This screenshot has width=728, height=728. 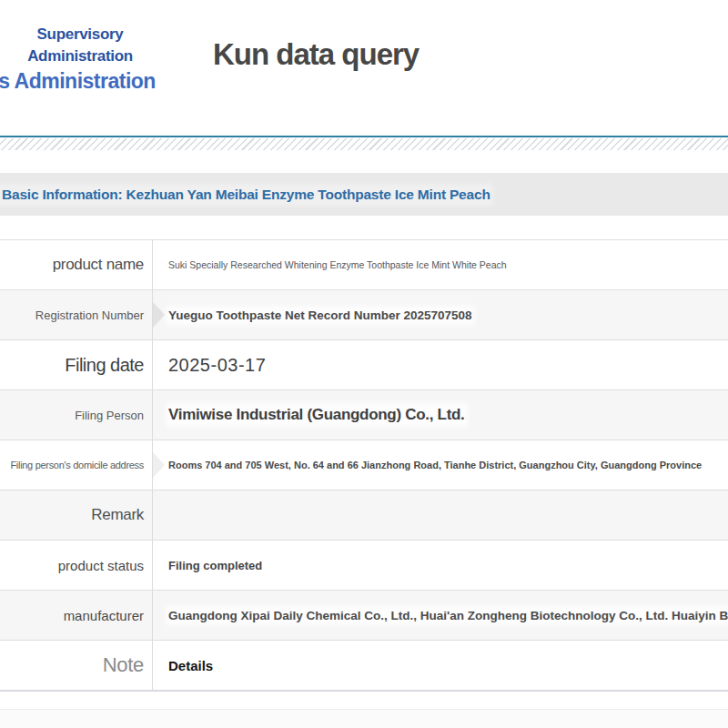 What do you see at coordinates (364, 195) in the screenshot?
I see `section-header: Basic Information: Kezhuan Yan Meibai En…` at bounding box center [364, 195].